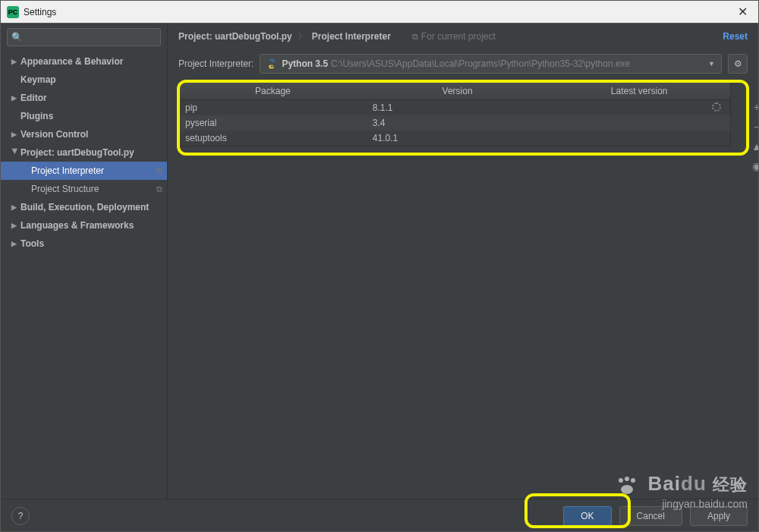 Image resolution: width=759 pixels, height=532 pixels. I want to click on breadcrumb-child: Project Interpreter, so click(351, 36).